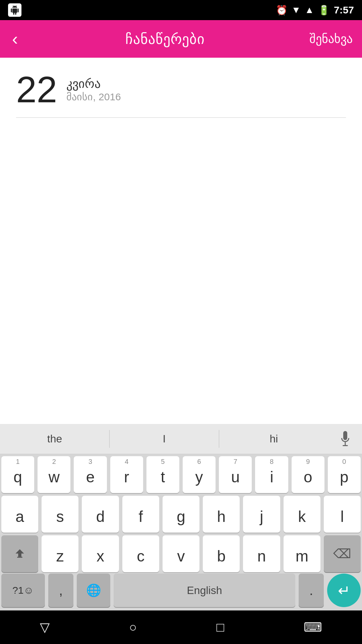 The height and width of the screenshot is (644, 362). Describe the element at coordinates (94, 590) in the screenshot. I see `globe-icon: 🌐` at that location.